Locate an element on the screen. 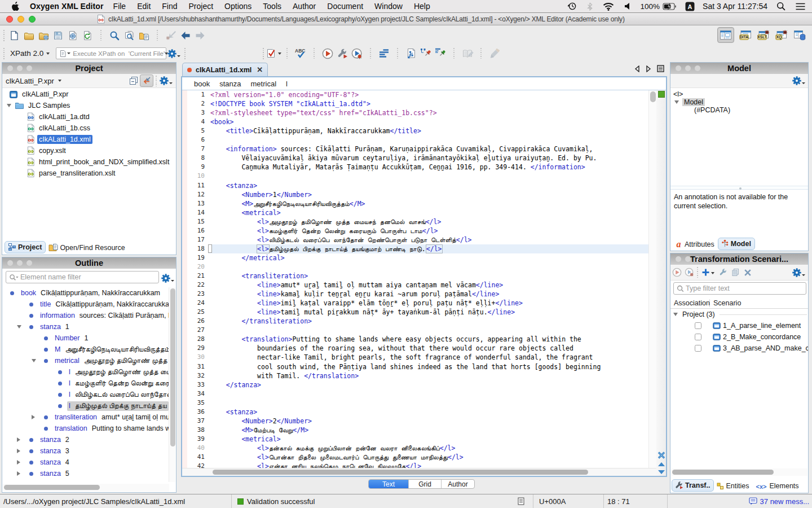  xslt-debugger-perspective-button: XSLT is located at coordinates (764, 35).